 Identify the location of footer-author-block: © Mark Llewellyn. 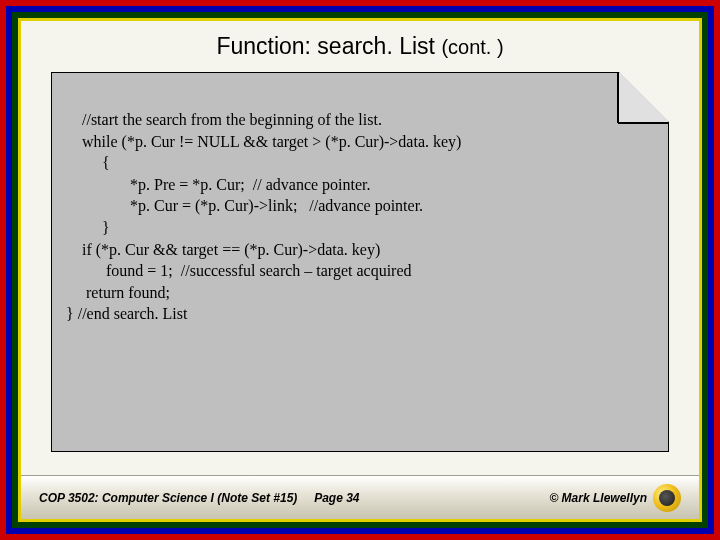
(590, 498).